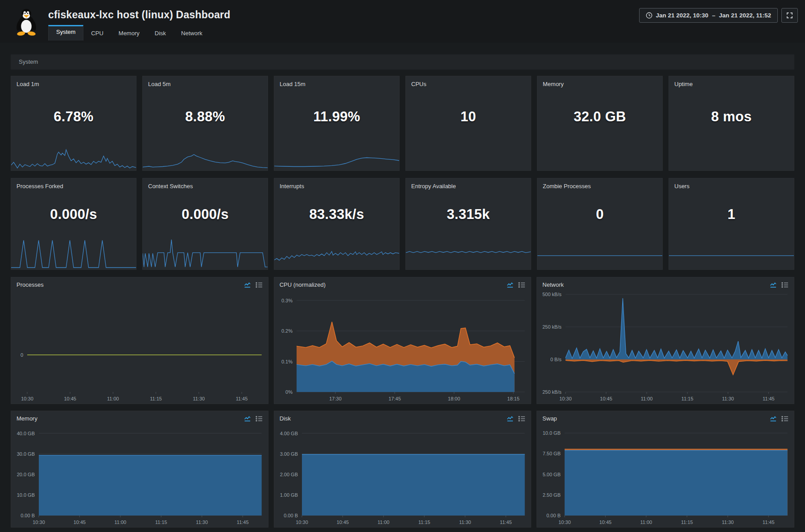 The width and height of the screenshot is (805, 532). Describe the element at coordinates (74, 123) in the screenshot. I see `stat-panel-load-1m: Load 1m 6.78%` at that location.